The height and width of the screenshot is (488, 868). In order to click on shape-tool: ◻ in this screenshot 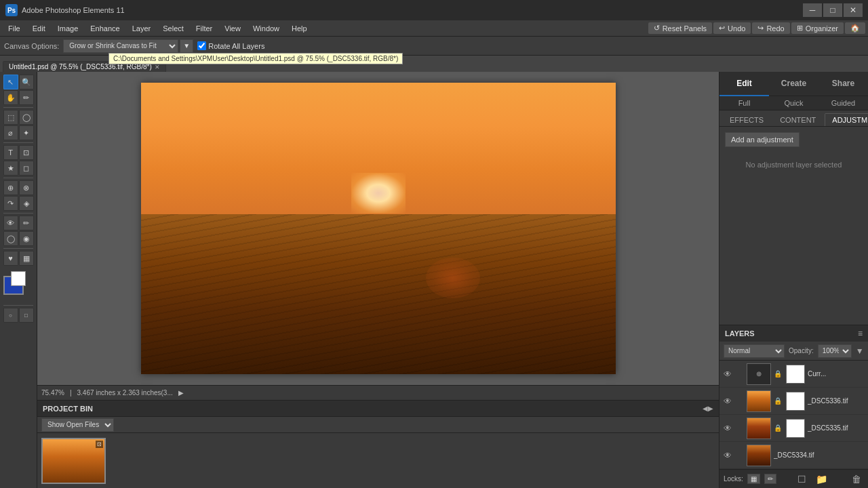, I will do `click(26, 168)`.